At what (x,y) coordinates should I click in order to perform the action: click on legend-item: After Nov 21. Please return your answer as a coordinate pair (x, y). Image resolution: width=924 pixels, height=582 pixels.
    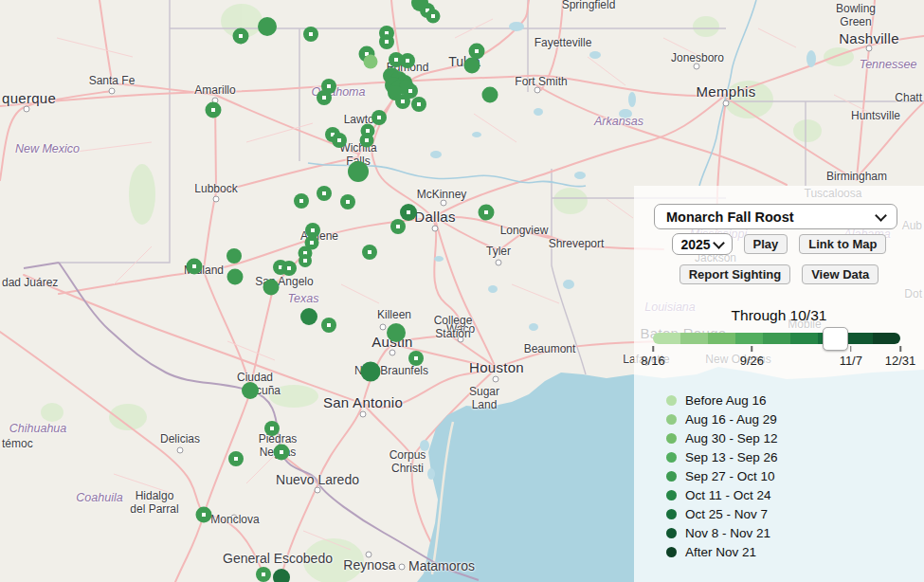
    Looking at the image, I should click on (722, 552).